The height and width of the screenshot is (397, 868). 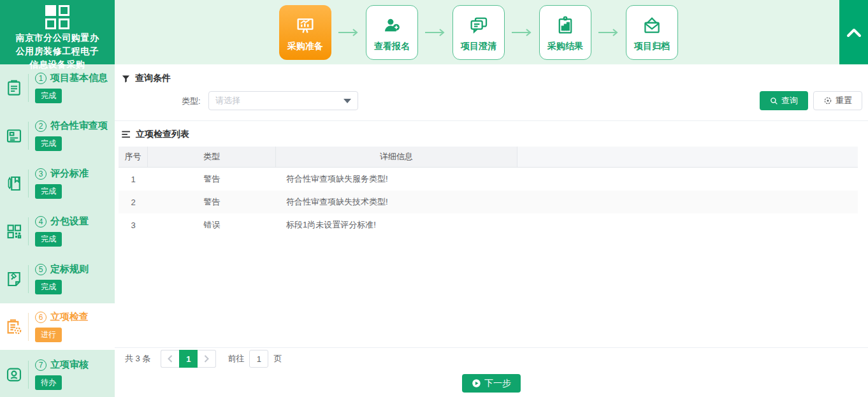 What do you see at coordinates (57, 231) in the screenshot?
I see `sidebar-item-package-settings: 4 分包设置 完成` at bounding box center [57, 231].